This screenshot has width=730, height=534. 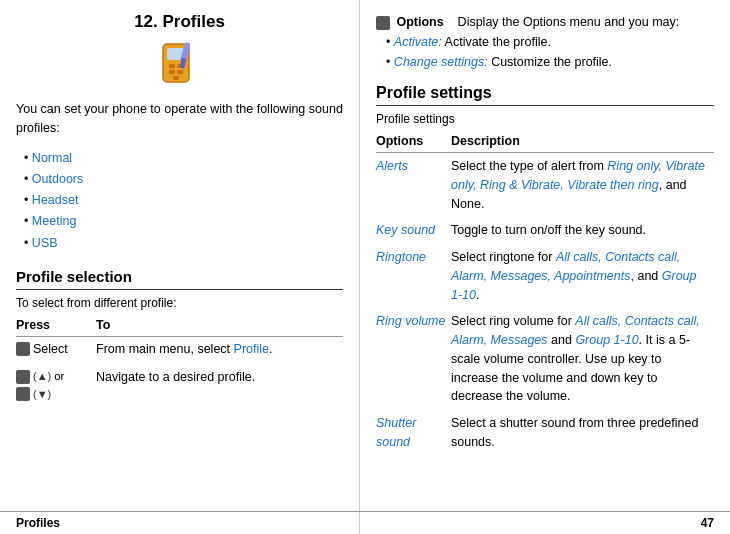 What do you see at coordinates (414, 186) in the screenshot?
I see `option-alerts: Alerts` at bounding box center [414, 186].